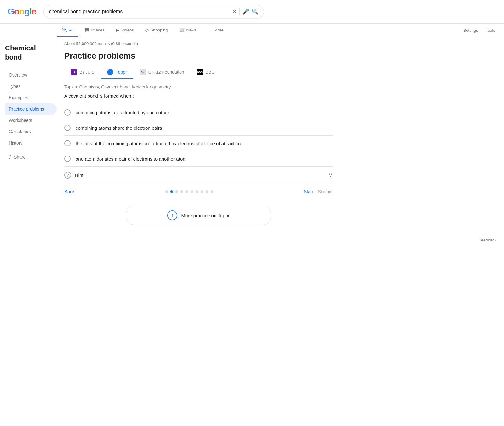 The height and width of the screenshot is (426, 504). I want to click on submit-button: Submit, so click(325, 191).